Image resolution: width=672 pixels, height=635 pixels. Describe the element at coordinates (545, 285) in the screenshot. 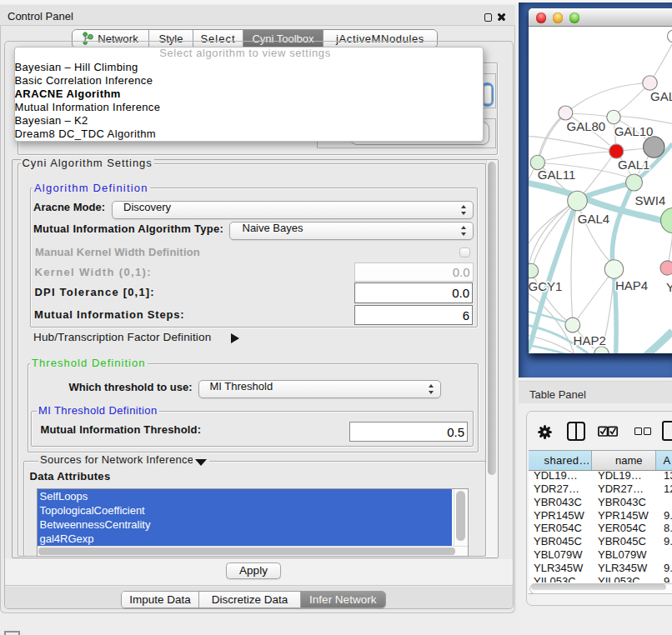

I see `svg-text: GCY1` at that location.